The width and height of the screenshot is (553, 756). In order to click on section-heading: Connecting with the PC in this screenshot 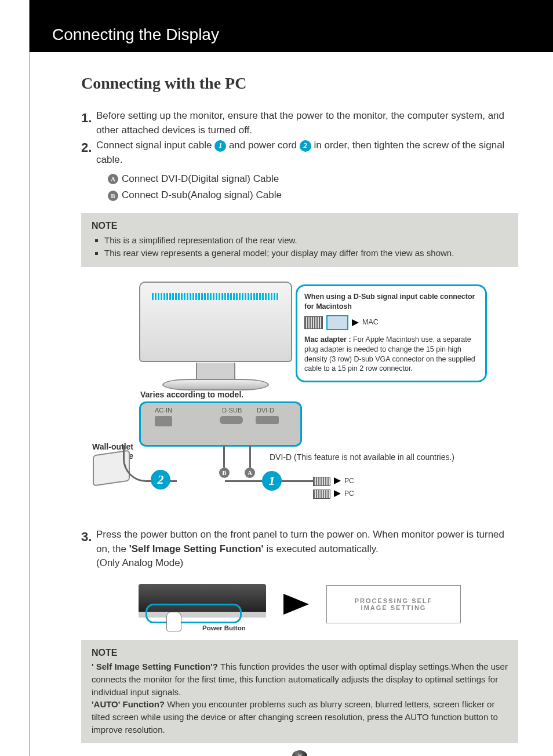, I will do `click(300, 83)`.